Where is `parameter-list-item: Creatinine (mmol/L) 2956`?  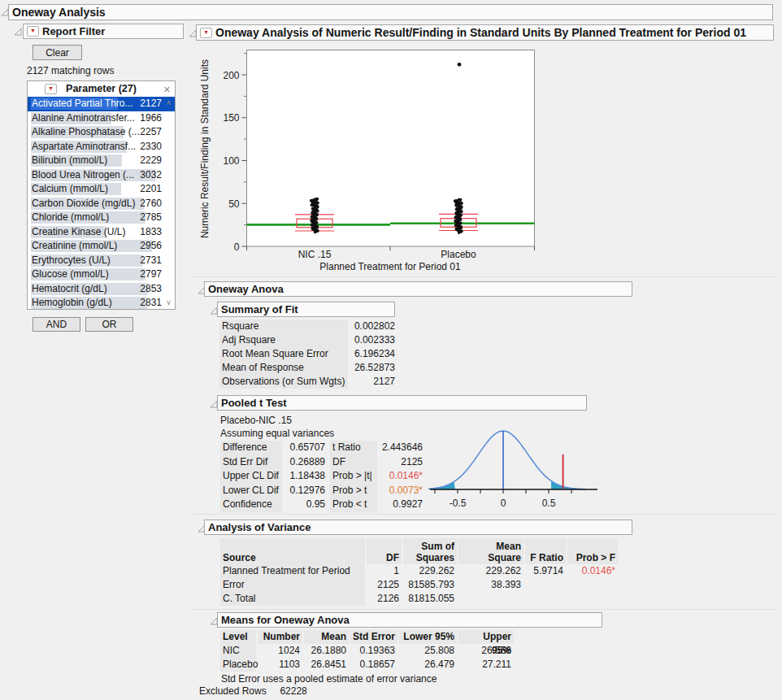
parameter-list-item: Creatinine (mmol/L) 2956 is located at coordinates (101, 246).